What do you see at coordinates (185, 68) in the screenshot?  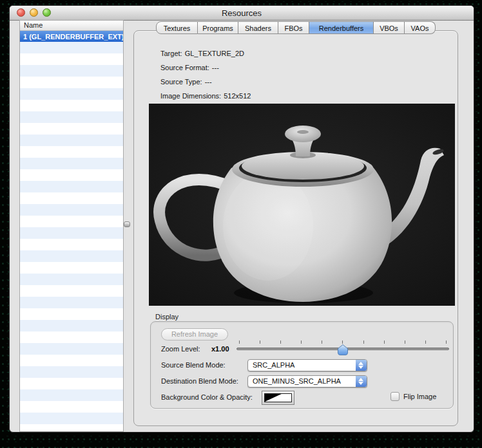 I see `source-format-label: Source Format:` at bounding box center [185, 68].